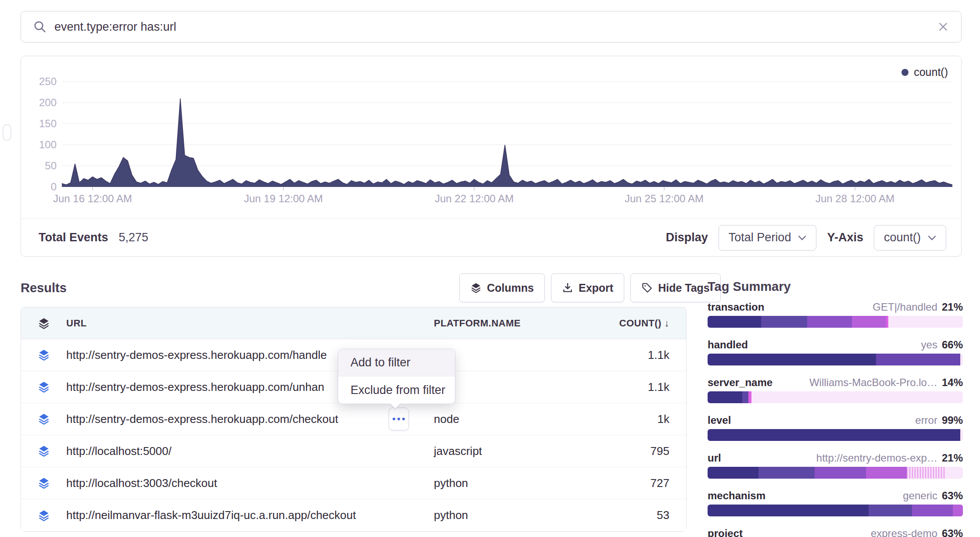  What do you see at coordinates (250, 515) in the screenshot?
I see `url-cell: http://neilmanvar-flask-m3uuizd7iq-uc.a.…` at bounding box center [250, 515].